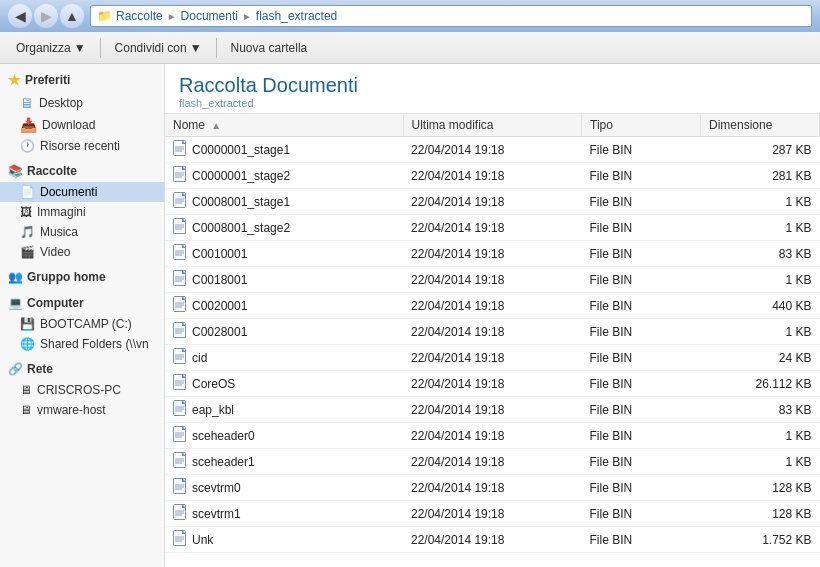 The width and height of the screenshot is (820, 567). What do you see at coordinates (44, 48) in the screenshot?
I see `organizza-label: Organizza` at bounding box center [44, 48].